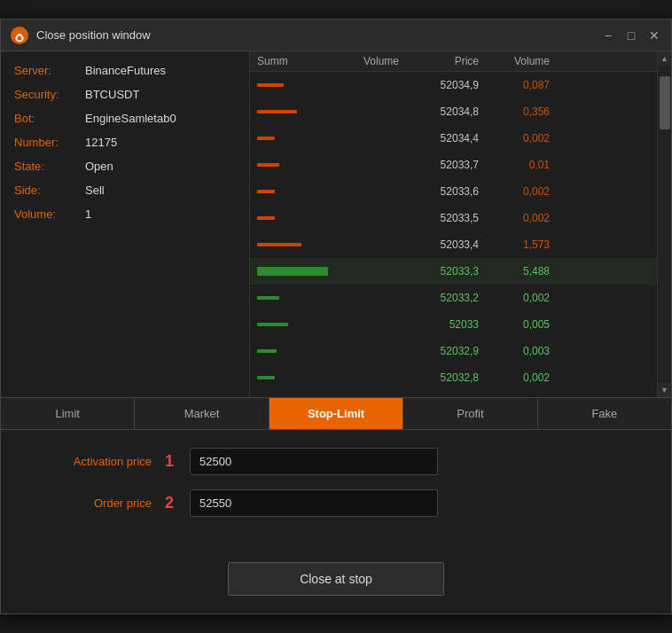  What do you see at coordinates (454, 298) in the screenshot?
I see `table-row: 52033,2 0,002` at bounding box center [454, 298].